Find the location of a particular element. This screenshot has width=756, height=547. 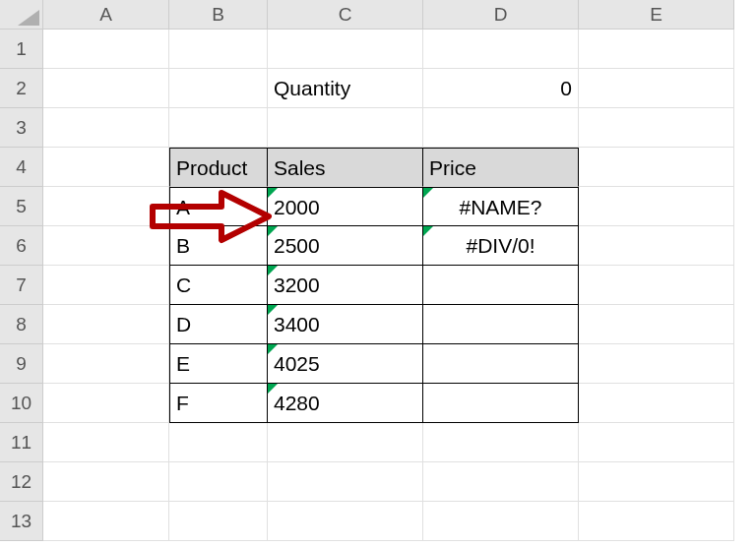

row-headers: 1 2 3 4 5 6 7 8 9 10 11 12 13 is located at coordinates (22, 285).